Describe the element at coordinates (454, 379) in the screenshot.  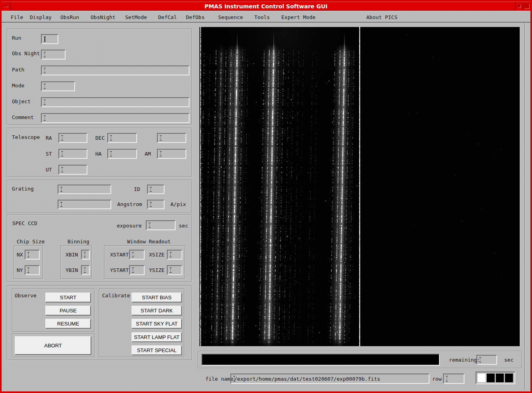
I see `row-field` at that location.